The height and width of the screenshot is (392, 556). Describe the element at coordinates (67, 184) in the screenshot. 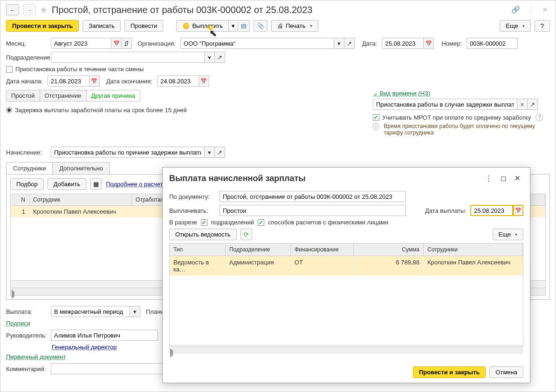

I see `add-button: Добавить` at that location.